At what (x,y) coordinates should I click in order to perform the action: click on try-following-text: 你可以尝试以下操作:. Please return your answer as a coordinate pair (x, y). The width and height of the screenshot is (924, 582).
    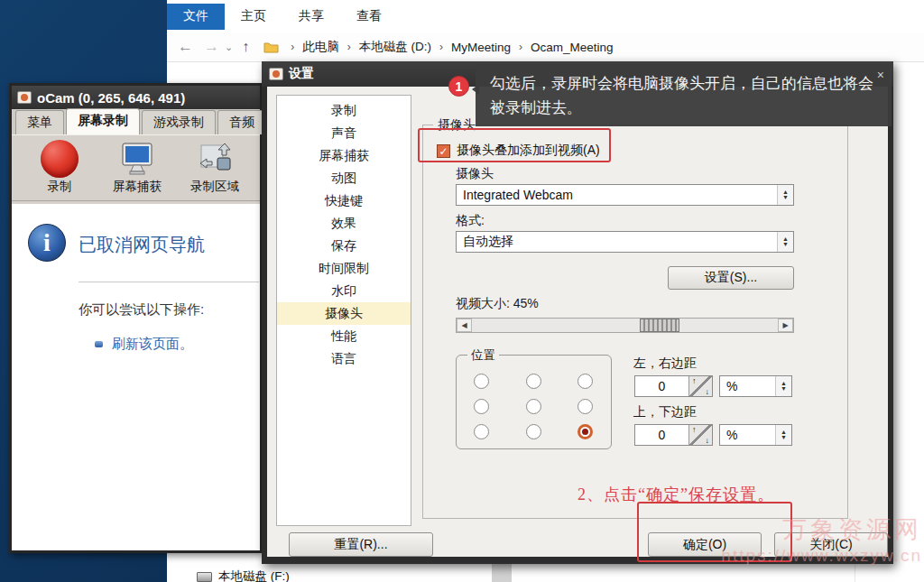
    Looking at the image, I should click on (141, 310).